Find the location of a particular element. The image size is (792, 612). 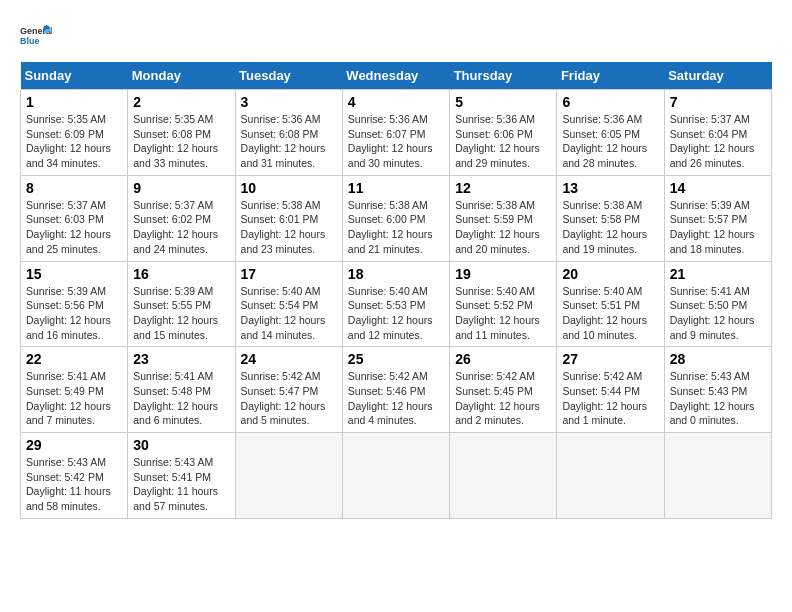

day-info: Sunrise: 5:42 AMSunset: 5:47 PMDaylight:… is located at coordinates (289, 398).